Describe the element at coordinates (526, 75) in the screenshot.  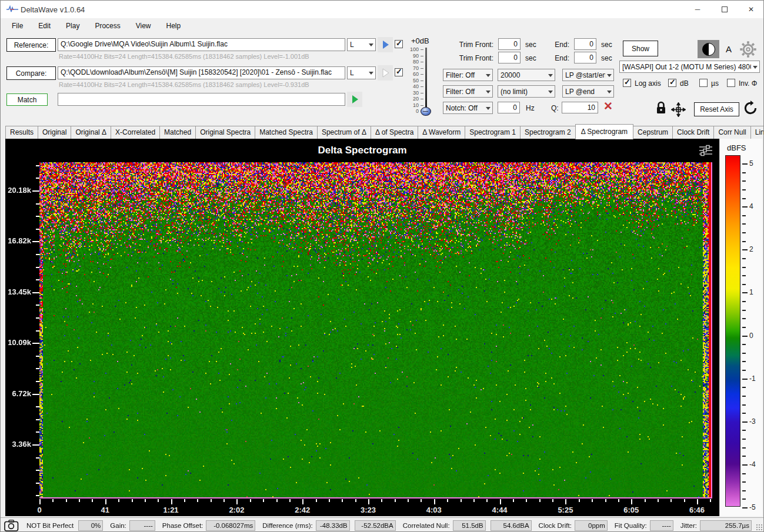
I see `filter1-freq-select: 20000` at that location.